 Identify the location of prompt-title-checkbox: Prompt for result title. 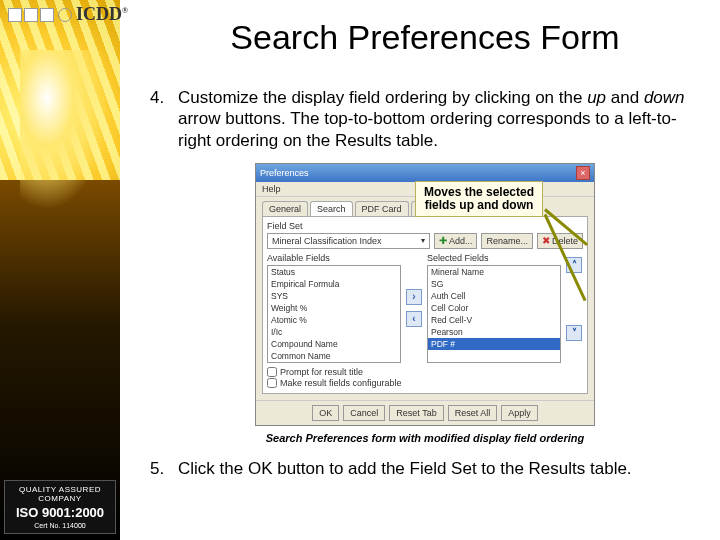
(425, 372).